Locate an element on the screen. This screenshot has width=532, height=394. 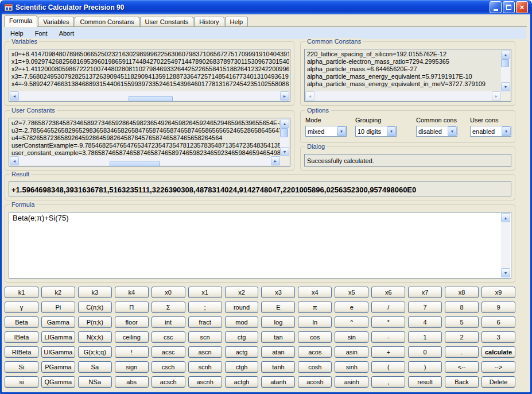
key-product-pi: Π is located at coordinates (132, 307).